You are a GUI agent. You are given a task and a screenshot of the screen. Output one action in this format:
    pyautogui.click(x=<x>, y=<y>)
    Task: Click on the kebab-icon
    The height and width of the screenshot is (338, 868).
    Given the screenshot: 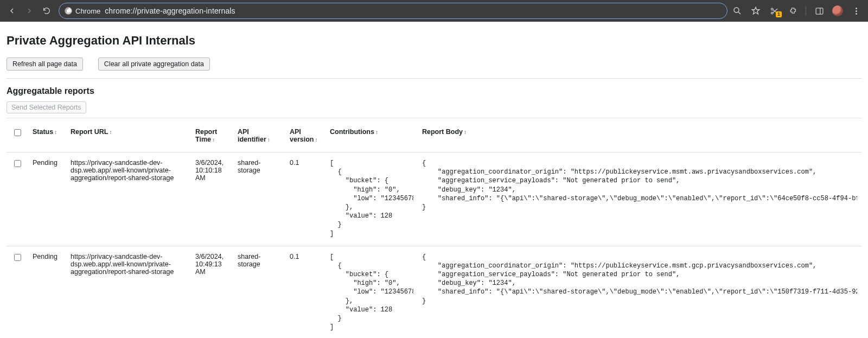 What is the action you would take?
    pyautogui.click(x=856, y=11)
    